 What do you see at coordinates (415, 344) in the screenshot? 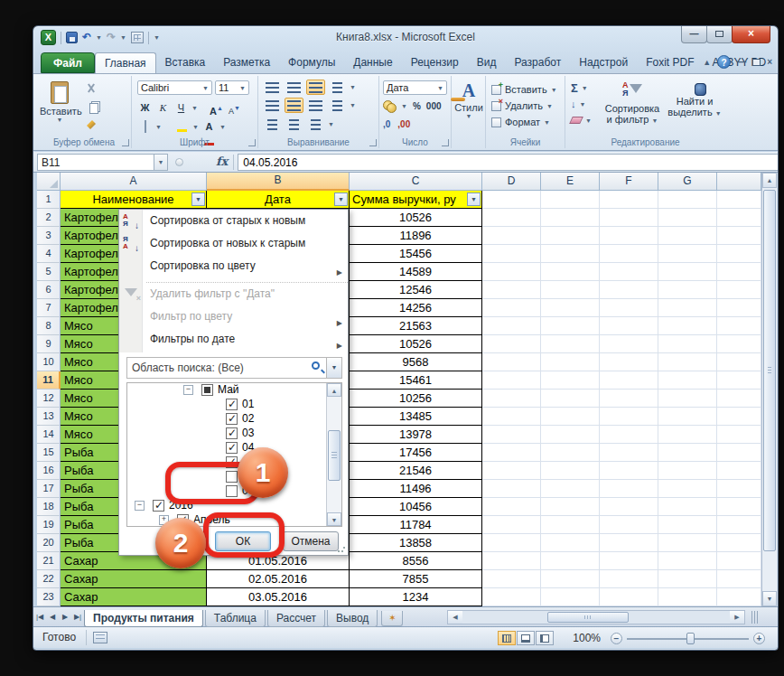
I see `cell-sum-9: 10526` at bounding box center [415, 344].